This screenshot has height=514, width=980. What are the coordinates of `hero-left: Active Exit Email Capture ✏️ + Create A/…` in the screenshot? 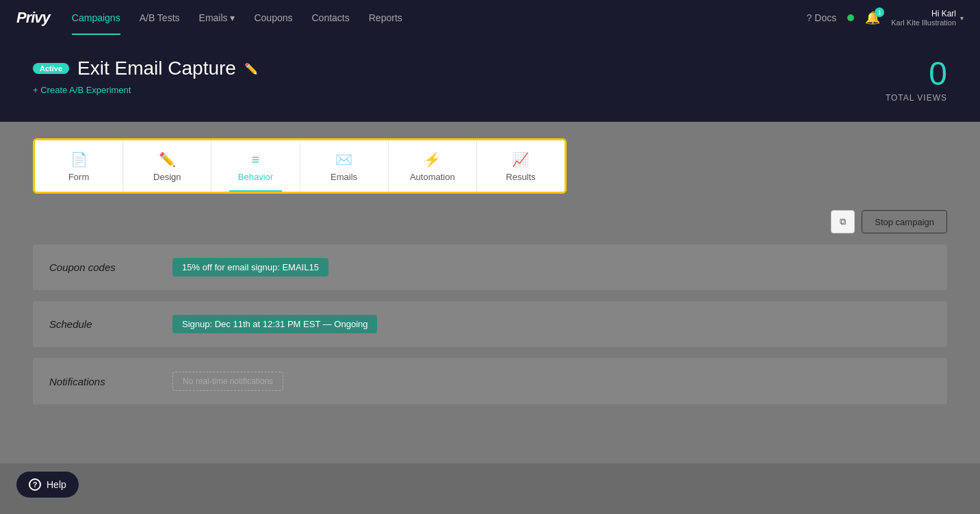 It's located at (145, 77).